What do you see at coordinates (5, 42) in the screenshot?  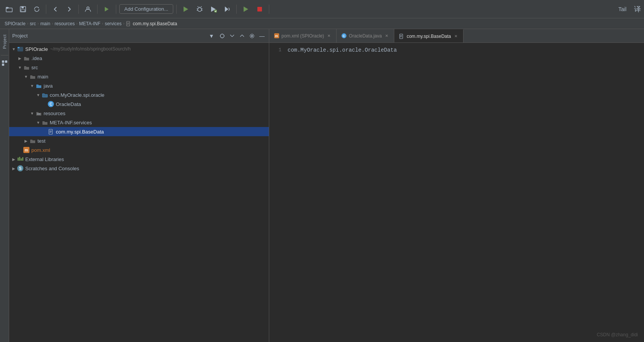 I see `project-tab: Project` at bounding box center [5, 42].